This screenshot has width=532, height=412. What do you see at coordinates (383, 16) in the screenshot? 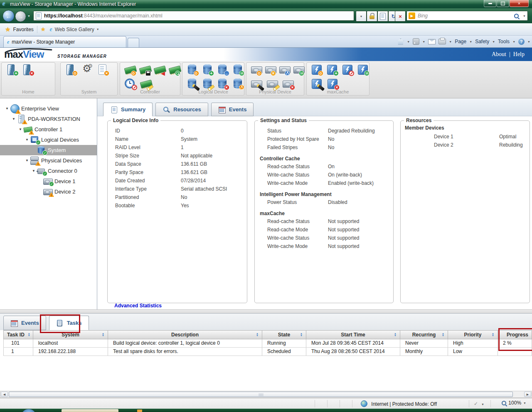
I see `compatibility-view-button` at bounding box center [383, 16].